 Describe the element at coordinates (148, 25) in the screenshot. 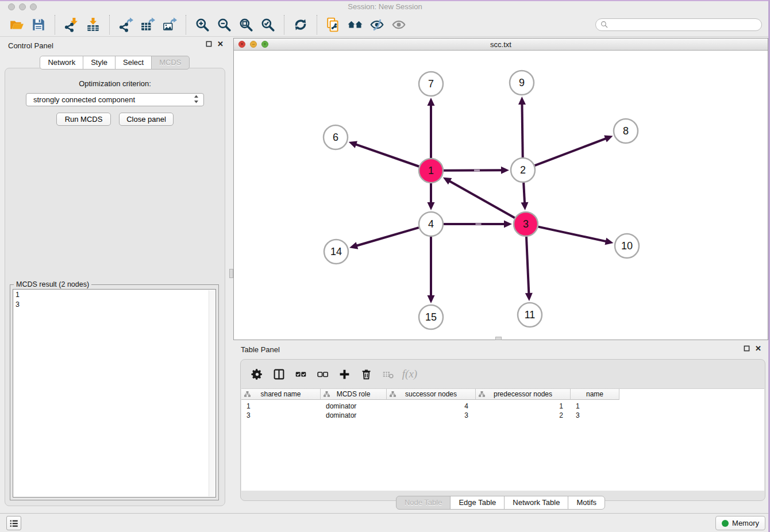

I see `export-table-icon` at that location.